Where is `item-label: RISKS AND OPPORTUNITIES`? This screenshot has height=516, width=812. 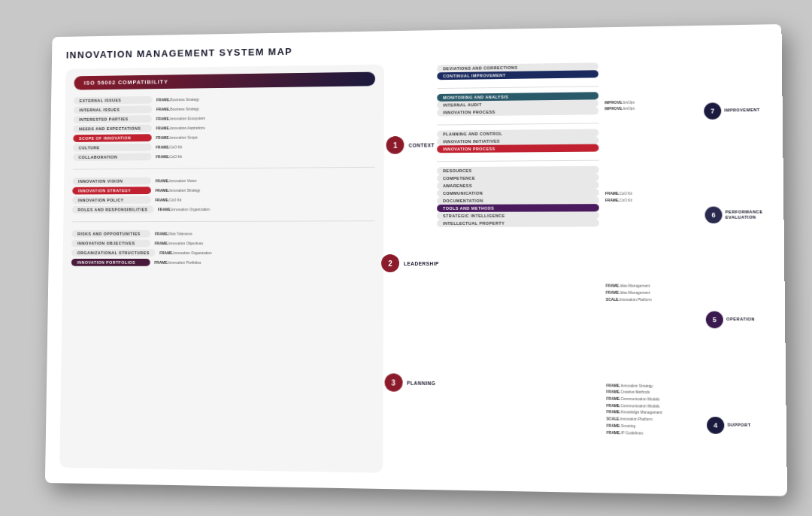 item-label: RISKS AND OPPORTUNITIES is located at coordinates (111, 234).